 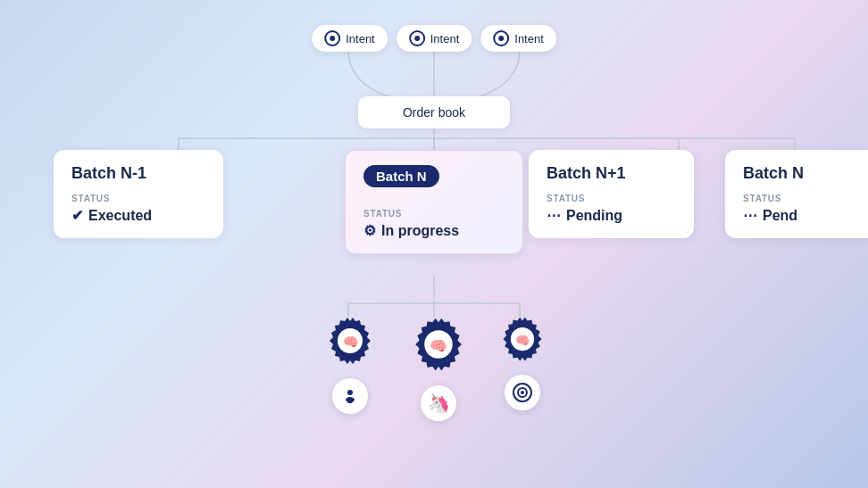 I want to click on intent-label-2: Intent, so click(x=445, y=39).